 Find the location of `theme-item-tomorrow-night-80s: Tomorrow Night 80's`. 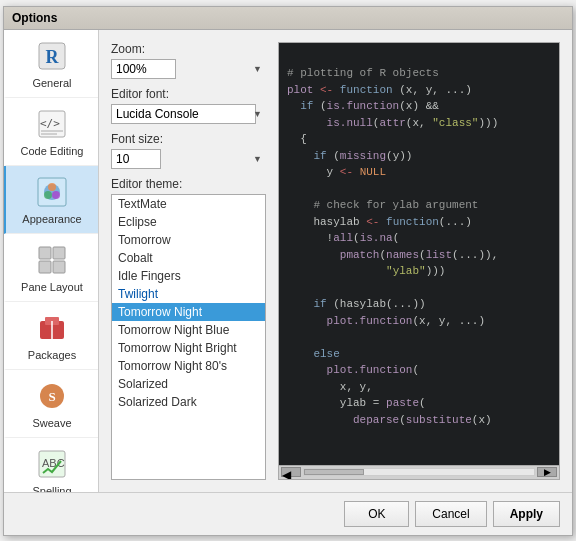

theme-item-tomorrow-night-80s: Tomorrow Night 80's is located at coordinates (188, 366).